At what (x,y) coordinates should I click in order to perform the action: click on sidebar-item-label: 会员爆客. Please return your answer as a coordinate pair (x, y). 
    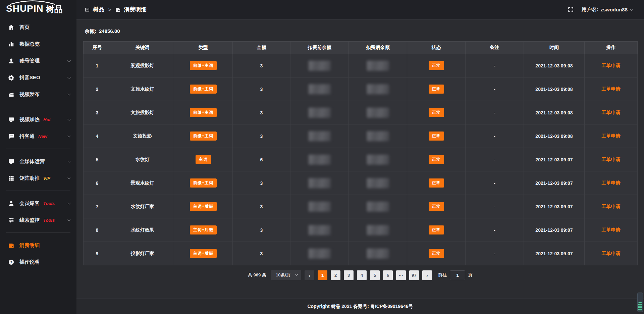
    Looking at the image, I should click on (30, 203).